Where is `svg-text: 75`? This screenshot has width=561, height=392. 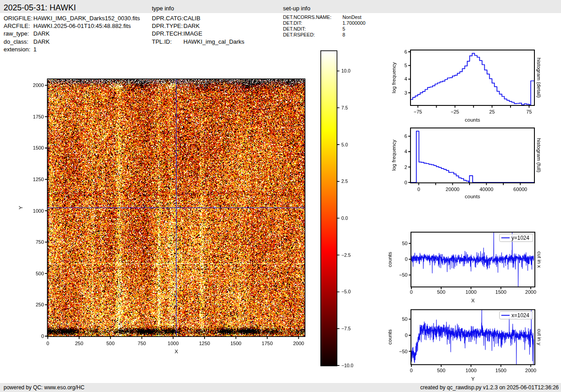
svg-text: 75 is located at coordinates (529, 112).